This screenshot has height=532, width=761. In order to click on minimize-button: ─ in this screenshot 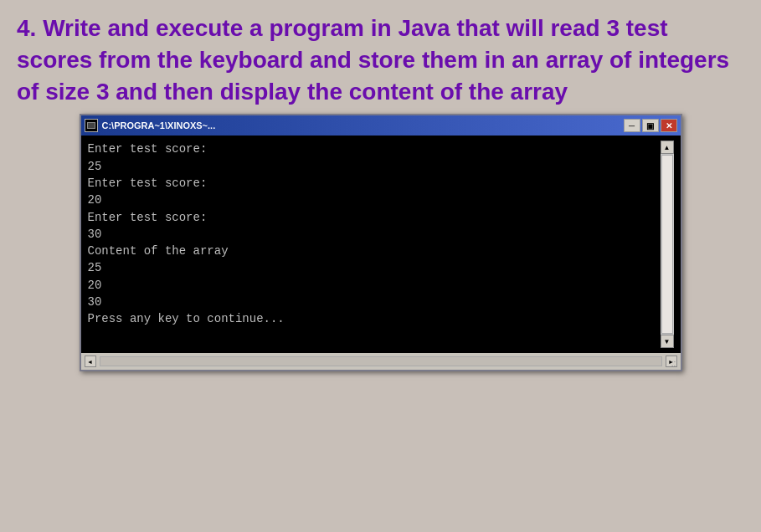, I will do `click(632, 125)`.